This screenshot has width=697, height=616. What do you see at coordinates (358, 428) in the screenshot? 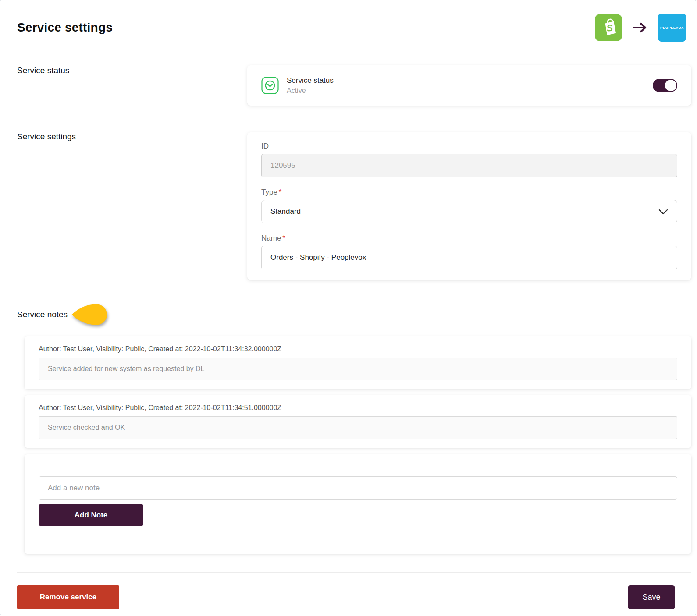
I see `note-text-box: Service checked and OK` at bounding box center [358, 428].